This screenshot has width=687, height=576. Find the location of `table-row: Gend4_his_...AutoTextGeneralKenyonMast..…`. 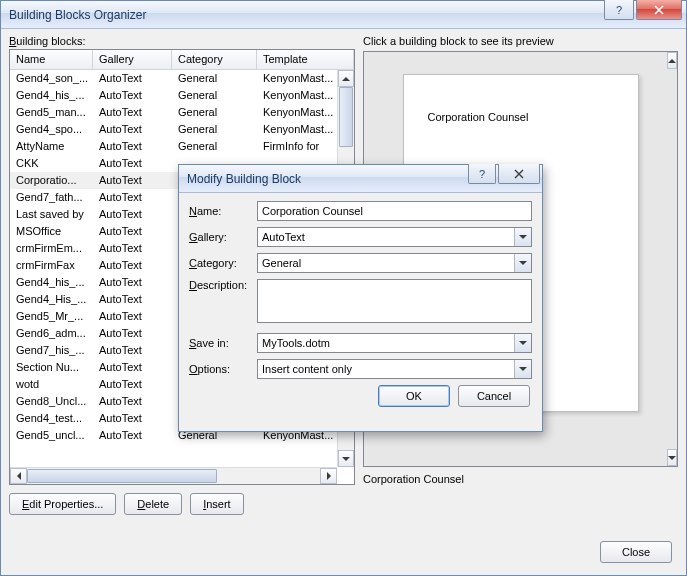

table-row: Gend4_his_...AutoTextGeneralKenyonMast..… is located at coordinates (182, 96).